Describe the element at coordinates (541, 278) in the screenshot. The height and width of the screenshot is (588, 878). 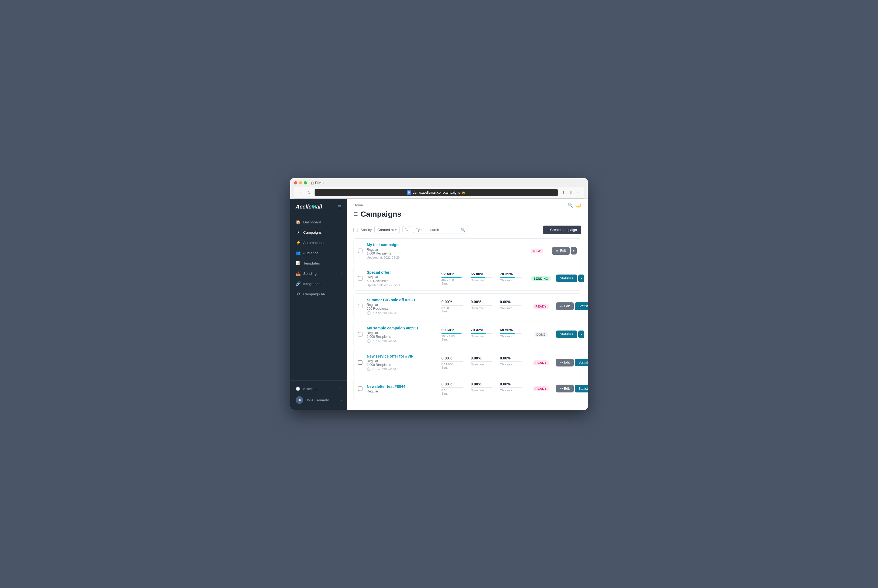
I see `campaign-status: SENDING` at that location.